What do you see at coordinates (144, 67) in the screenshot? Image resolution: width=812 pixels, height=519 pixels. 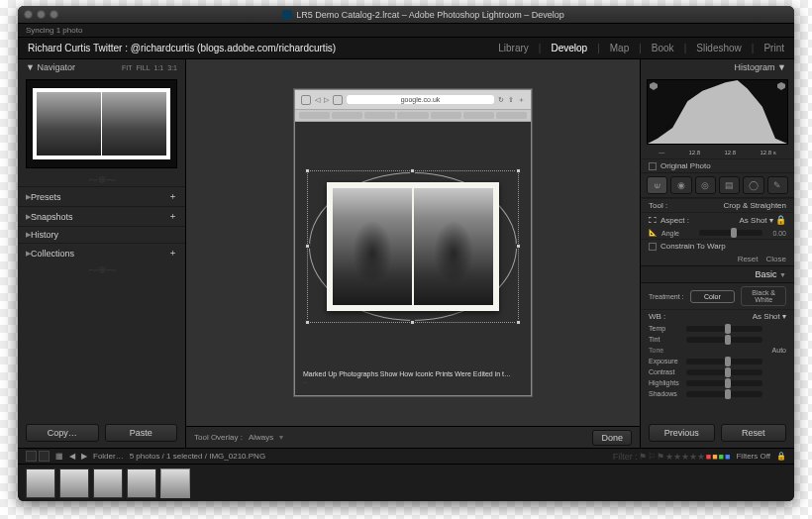 I see `zoom-fill: FILL` at bounding box center [144, 67].